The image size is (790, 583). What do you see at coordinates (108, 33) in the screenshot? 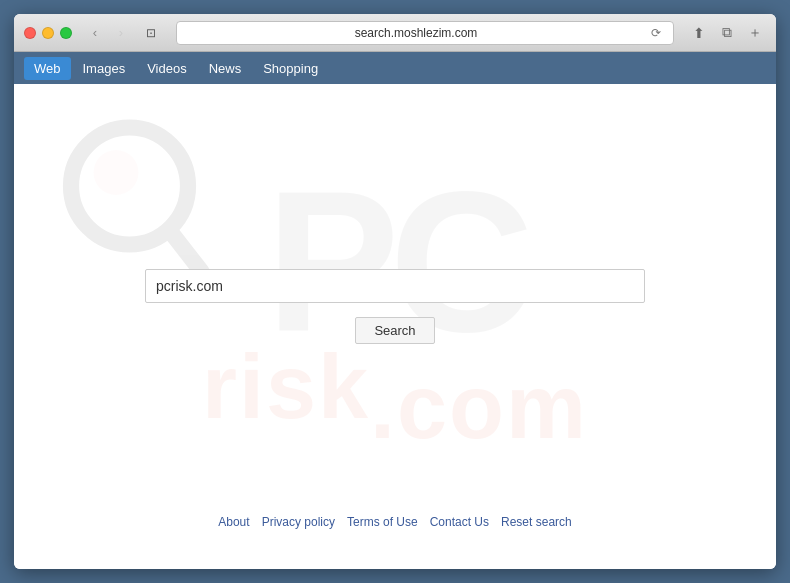
I see `nav-buttons: ‹ ›` at bounding box center [108, 33].